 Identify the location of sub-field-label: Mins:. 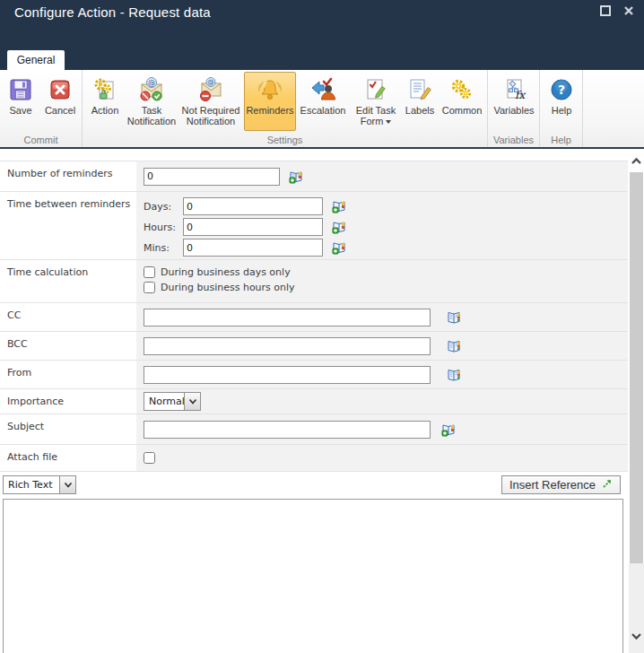
(163, 248).